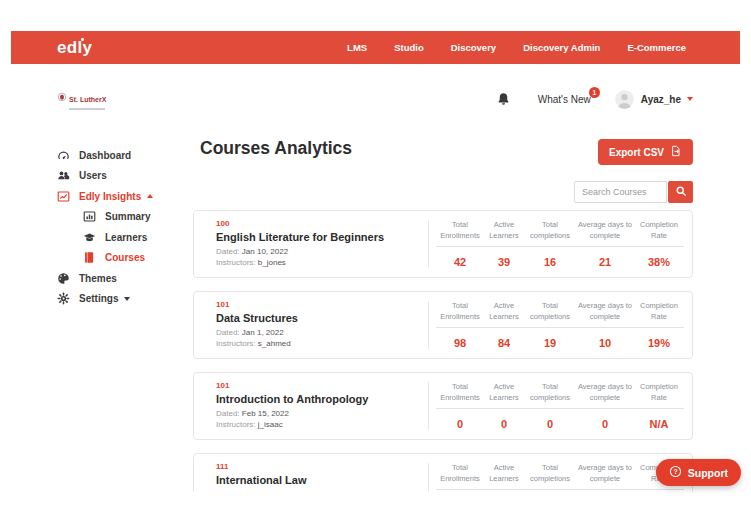 The image size is (751, 523). What do you see at coordinates (659, 262) in the screenshot?
I see `stat-value: 38%` at bounding box center [659, 262].